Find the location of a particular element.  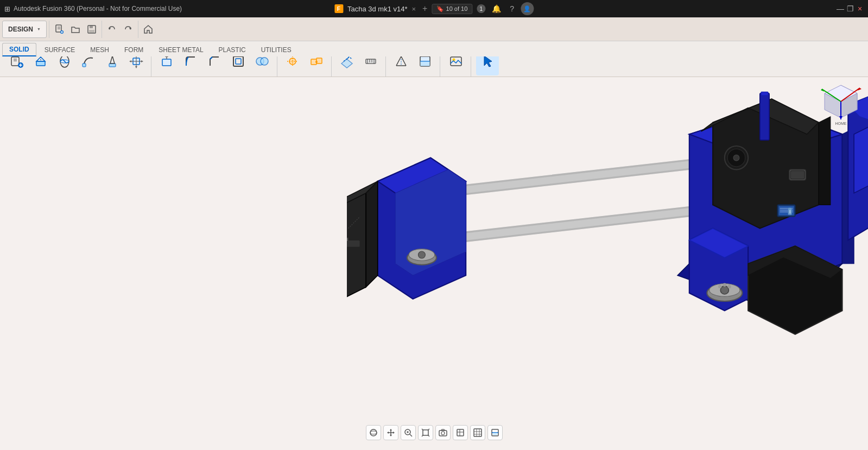

offset-plane-icon is located at coordinates (347, 63).